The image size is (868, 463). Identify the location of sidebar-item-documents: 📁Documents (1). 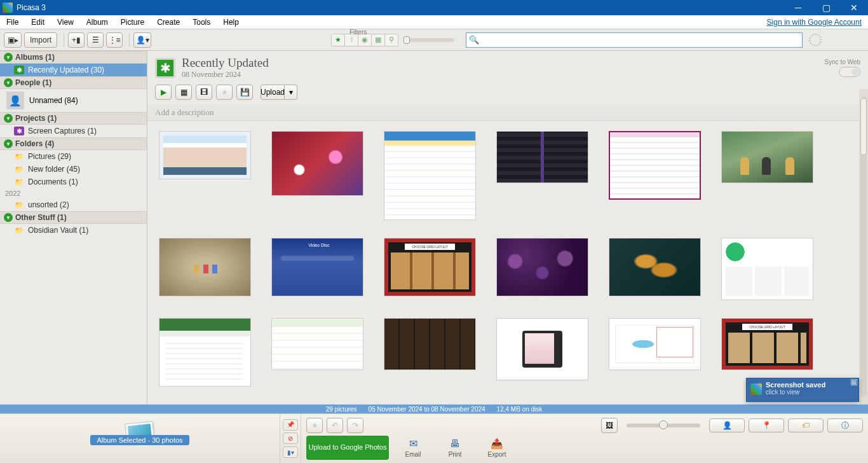
(74, 182).